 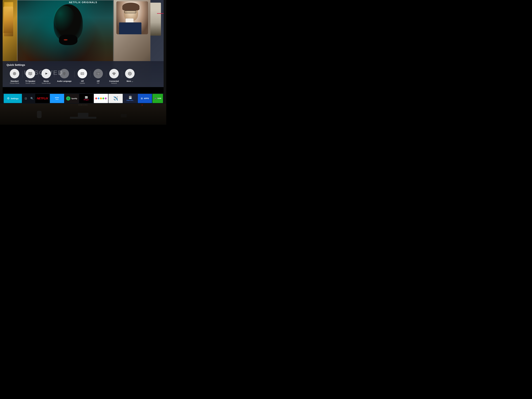 I want to click on app-netflix: NETFLIX, so click(x=42, y=98).